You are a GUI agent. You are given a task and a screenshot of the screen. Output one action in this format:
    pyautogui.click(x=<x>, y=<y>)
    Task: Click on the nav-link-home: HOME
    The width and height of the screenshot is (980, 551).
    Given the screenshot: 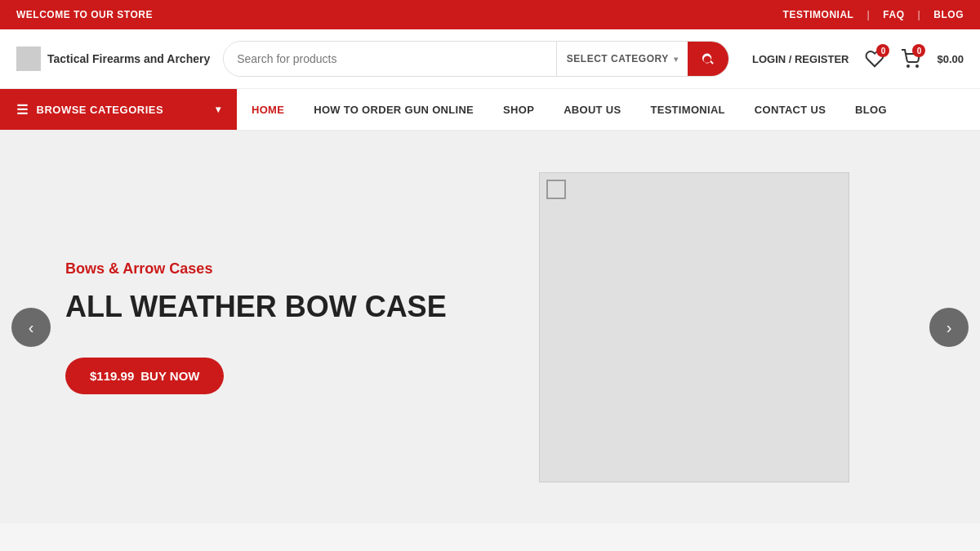 What is the action you would take?
    pyautogui.click(x=268, y=109)
    